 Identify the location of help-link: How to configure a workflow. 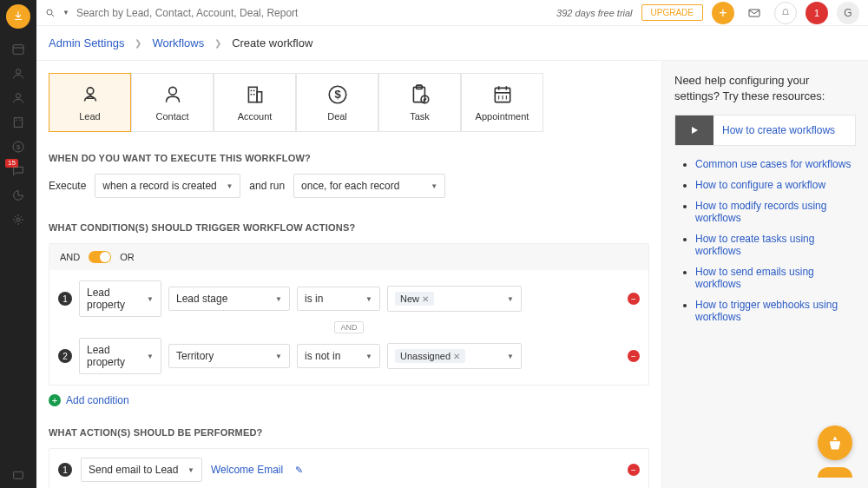
(760, 185).